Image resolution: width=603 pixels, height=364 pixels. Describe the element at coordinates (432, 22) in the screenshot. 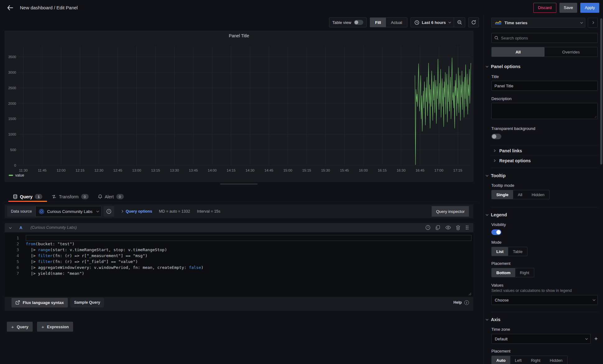

I see `time-range-button: Last 6 hours` at that location.